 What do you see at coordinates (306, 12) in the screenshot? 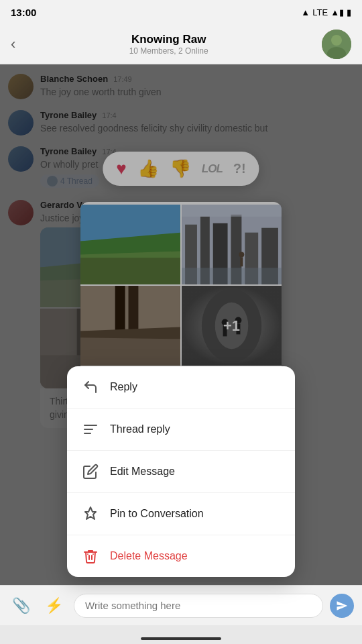
I see `wifi-icon: ▲` at bounding box center [306, 12].